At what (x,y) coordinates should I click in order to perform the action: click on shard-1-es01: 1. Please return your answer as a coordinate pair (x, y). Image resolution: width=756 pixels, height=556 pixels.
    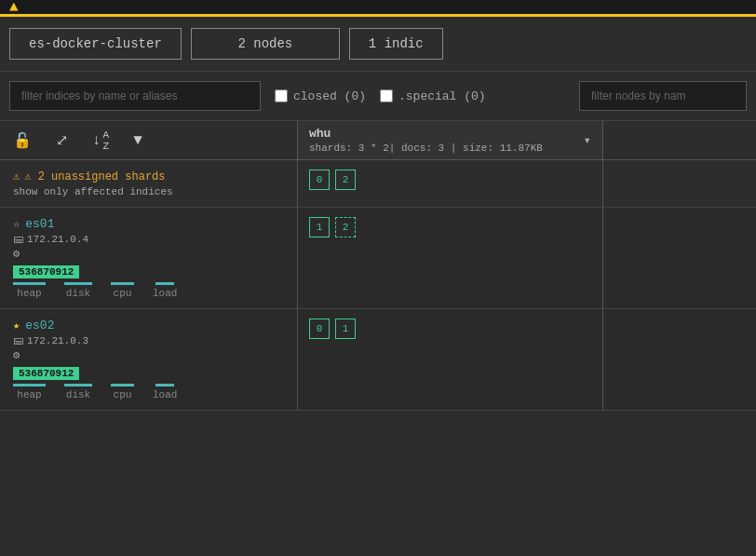
    Looking at the image, I should click on (319, 227).